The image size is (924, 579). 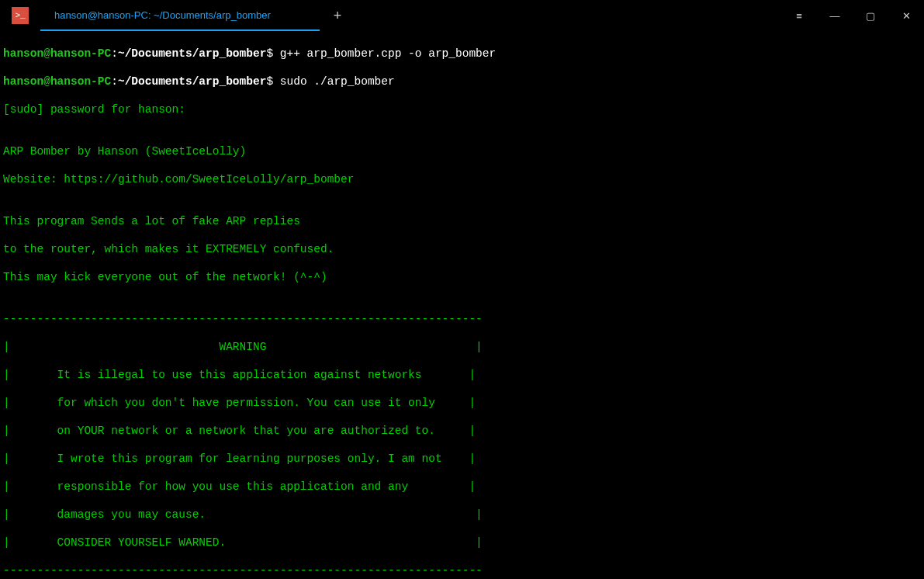 I want to click on output-line: This program Sends a lot of fake ARP rep…, so click(x=462, y=221).